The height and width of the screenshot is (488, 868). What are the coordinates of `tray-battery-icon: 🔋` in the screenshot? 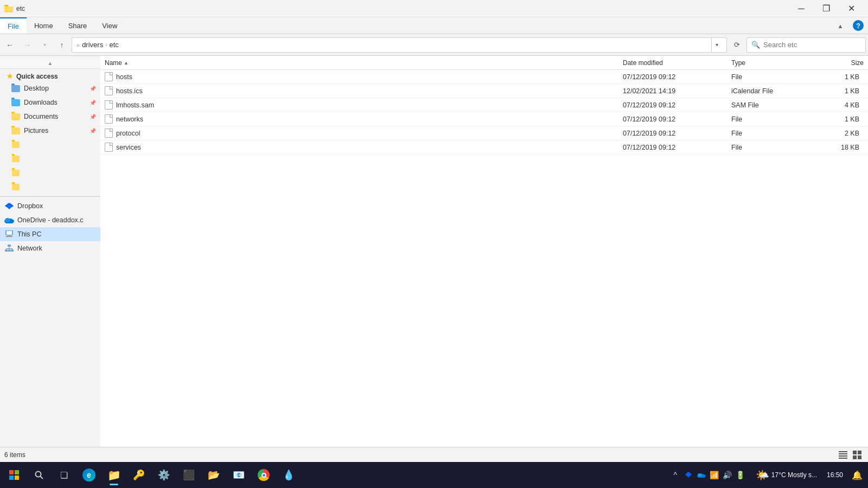 It's located at (741, 475).